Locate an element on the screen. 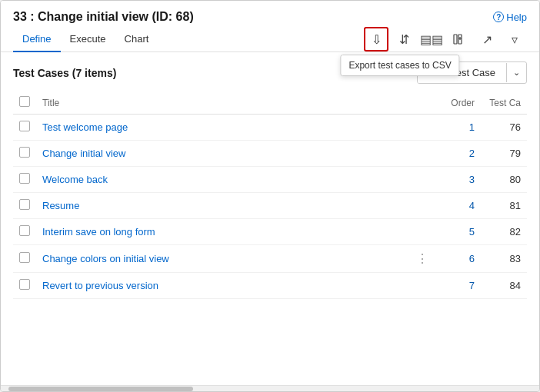 This screenshot has height=392, width=540. new-test-case-dropdown: ⌄ is located at coordinates (516, 72).